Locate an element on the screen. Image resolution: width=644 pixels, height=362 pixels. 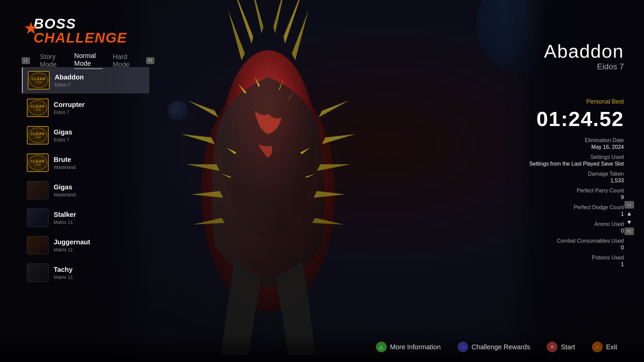
boss-location-gigas2: Wasteland is located at coordinates (99, 195).